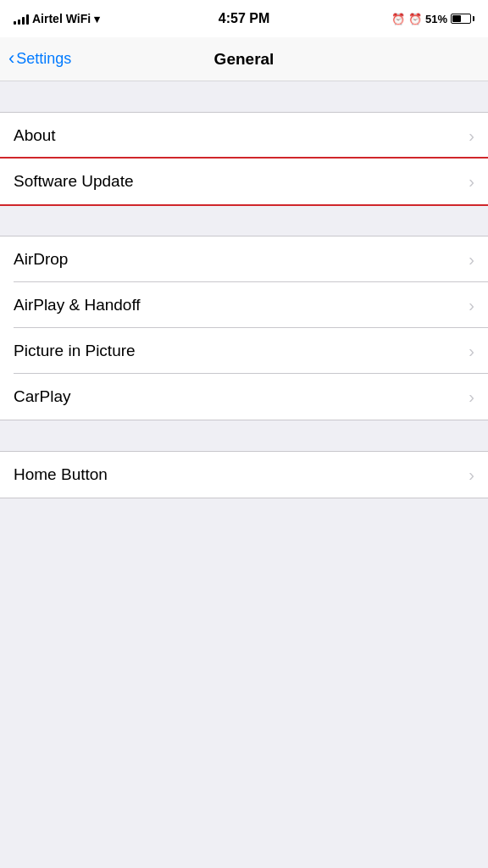  What do you see at coordinates (244, 475) in the screenshot?
I see `home-button-row: Home Button ›` at bounding box center [244, 475].